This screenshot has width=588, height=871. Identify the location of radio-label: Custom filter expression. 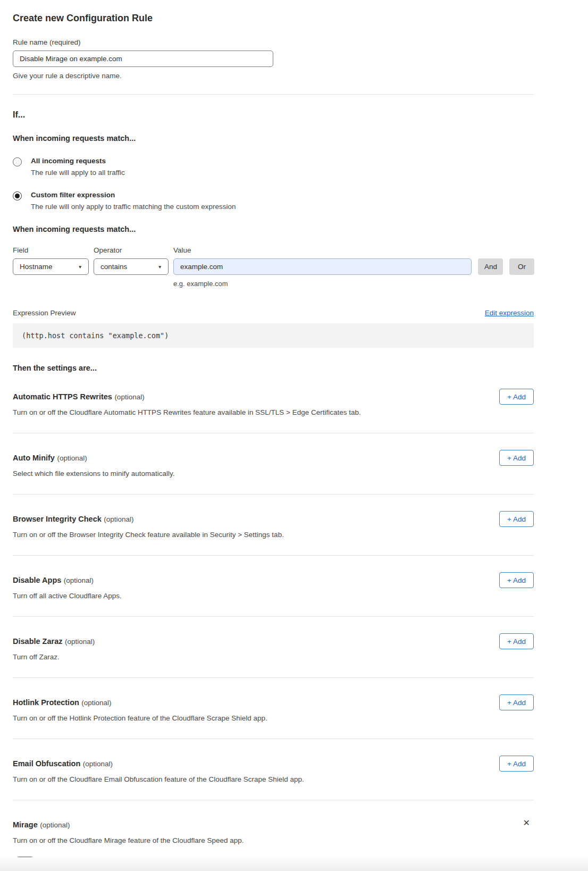
(133, 195).